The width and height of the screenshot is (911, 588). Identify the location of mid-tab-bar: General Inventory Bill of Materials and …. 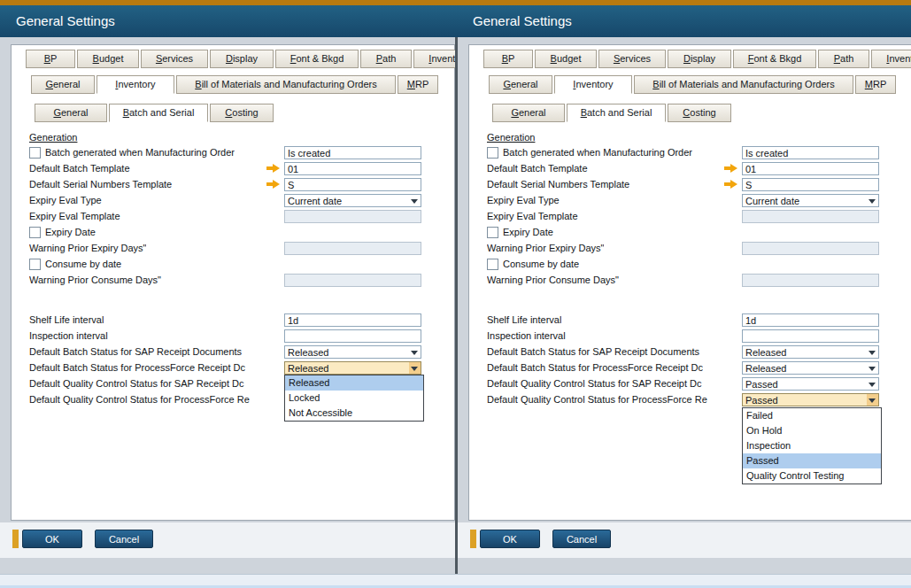
(693, 85).